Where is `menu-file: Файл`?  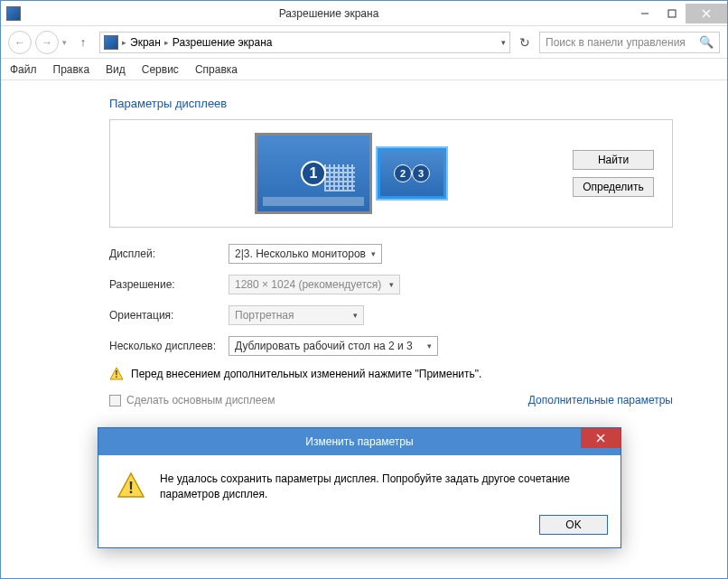 menu-file: Файл is located at coordinates (23, 70).